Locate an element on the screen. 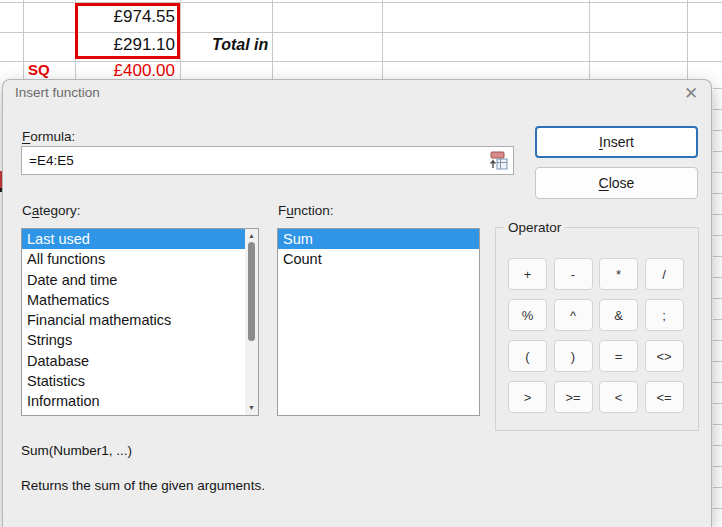  formula-value: =E4:E5 is located at coordinates (52, 160).